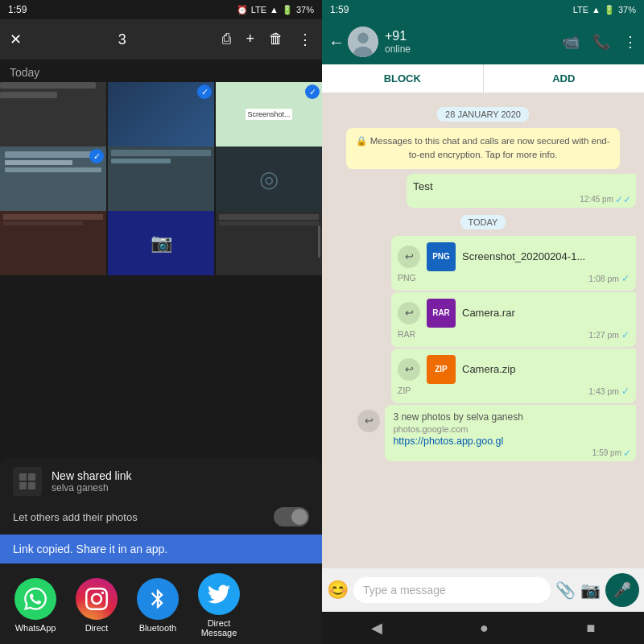  What do you see at coordinates (274, 10) in the screenshot?
I see `signal-icon: ▲` at bounding box center [274, 10].